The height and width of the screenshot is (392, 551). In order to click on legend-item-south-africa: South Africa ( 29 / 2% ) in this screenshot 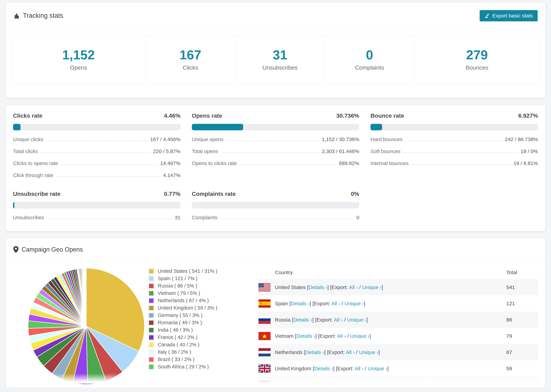, I will do `click(199, 367)`.